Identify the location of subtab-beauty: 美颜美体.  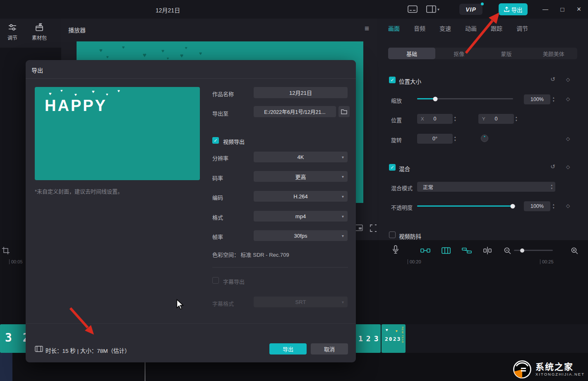
(554, 53).